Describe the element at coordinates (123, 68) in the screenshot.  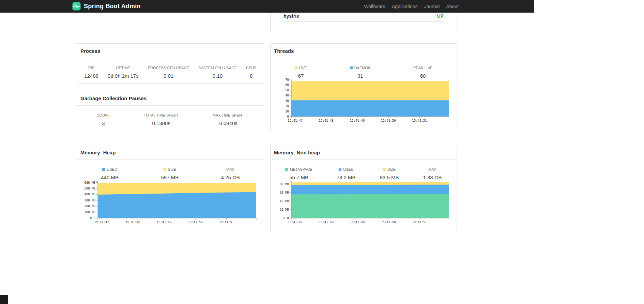
I see `metric-label: UPTIME` at that location.